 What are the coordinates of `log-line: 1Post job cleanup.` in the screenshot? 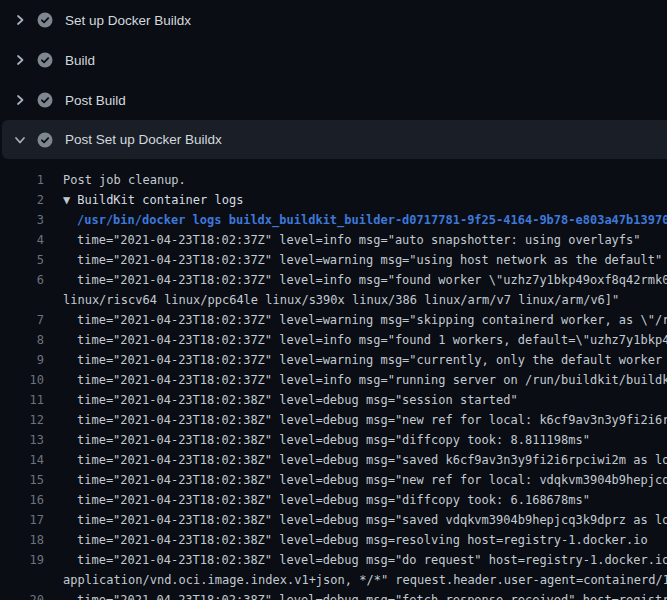 It's located at (334, 180).